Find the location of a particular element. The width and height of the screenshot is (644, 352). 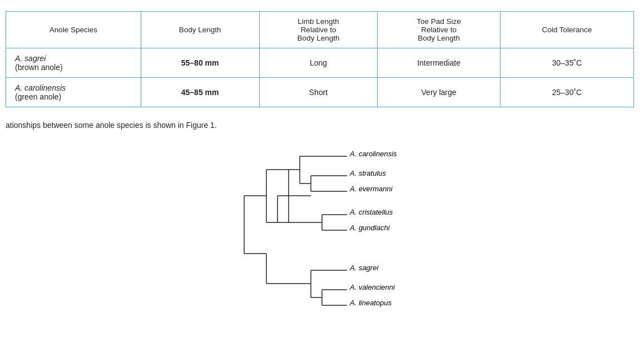

label-lineatopus: A. lineatopus is located at coordinates (370, 303).